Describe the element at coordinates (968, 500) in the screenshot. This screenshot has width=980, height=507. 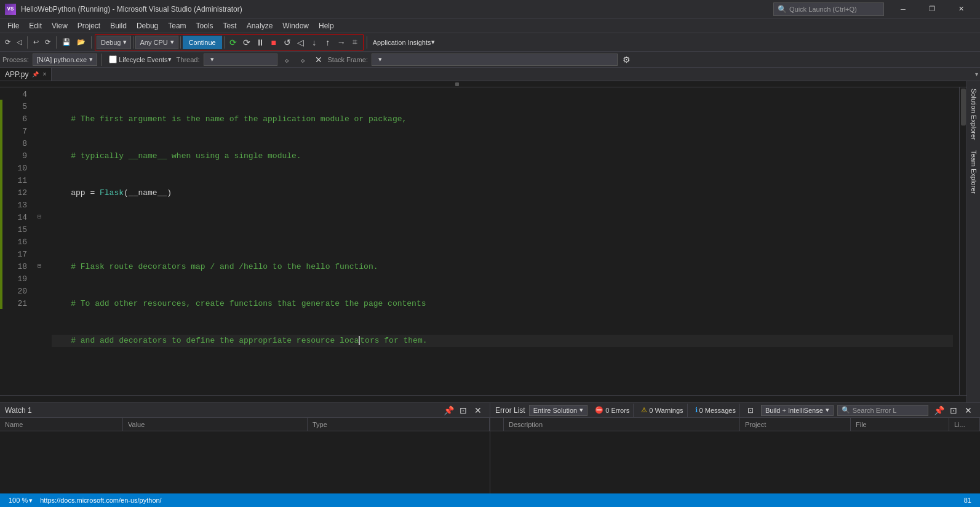
I see `status-line-col: 81` at that location.